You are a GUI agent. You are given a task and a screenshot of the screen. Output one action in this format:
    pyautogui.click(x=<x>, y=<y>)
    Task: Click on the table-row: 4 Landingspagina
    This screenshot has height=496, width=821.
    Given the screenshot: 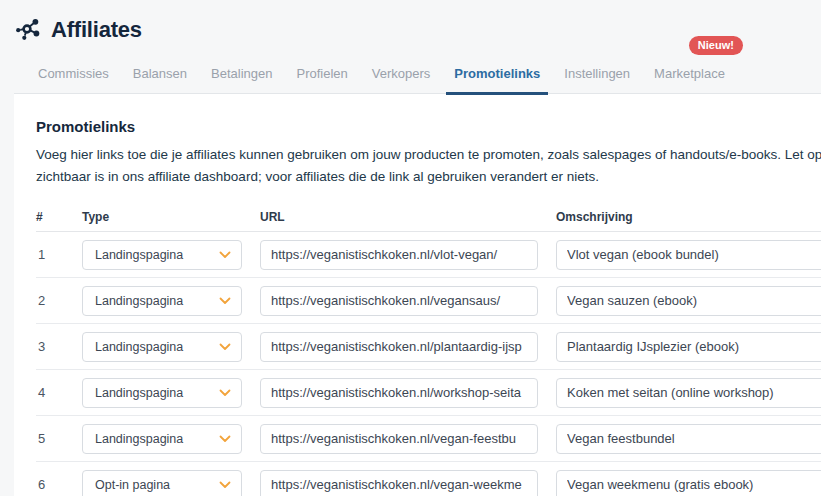 What is the action you would take?
    pyautogui.click(x=428, y=393)
    